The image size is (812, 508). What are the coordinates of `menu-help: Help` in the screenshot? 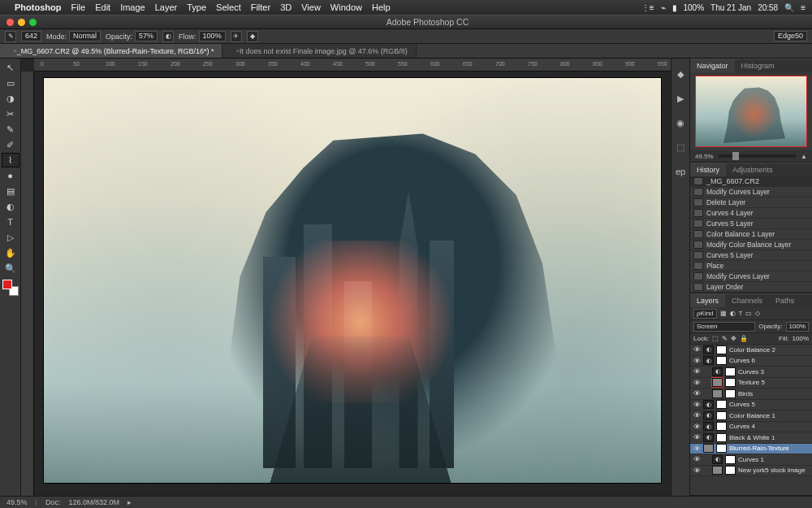 It's located at (382, 7).